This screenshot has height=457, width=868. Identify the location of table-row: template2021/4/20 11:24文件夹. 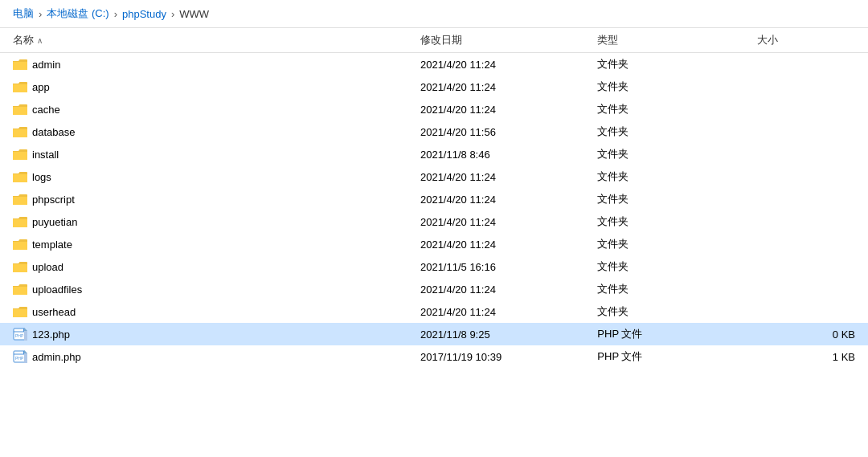
(434, 244).